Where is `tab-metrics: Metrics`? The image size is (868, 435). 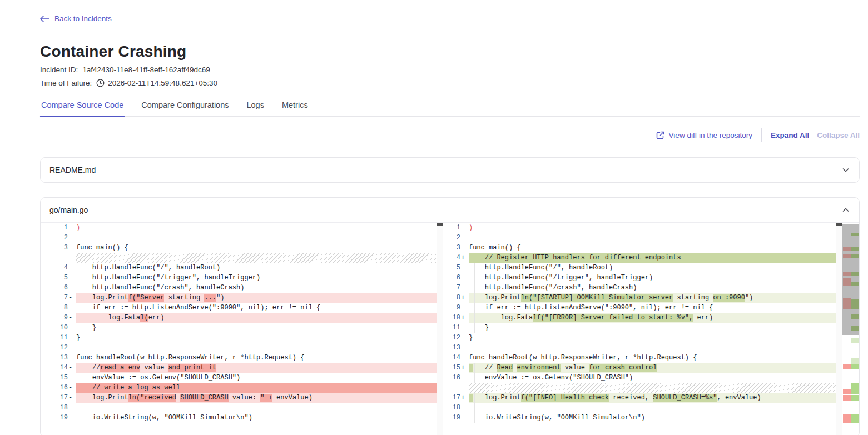 tab-metrics: Metrics is located at coordinates (295, 108).